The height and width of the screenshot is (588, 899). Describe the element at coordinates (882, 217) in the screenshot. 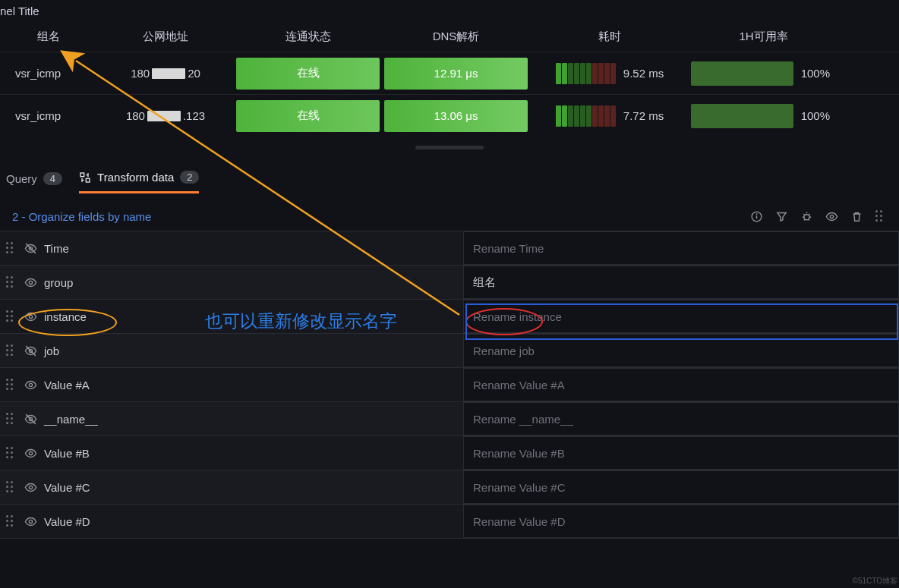

I see `drag-icon` at that location.